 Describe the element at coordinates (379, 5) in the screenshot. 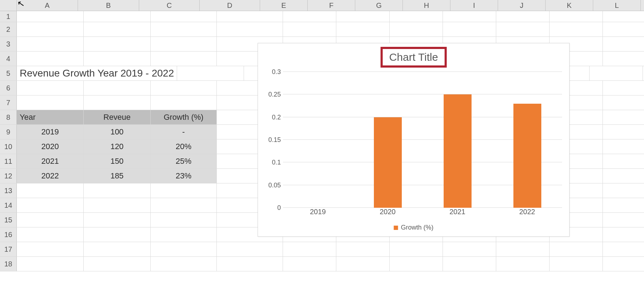

I see `column-header-G: G` at that location.